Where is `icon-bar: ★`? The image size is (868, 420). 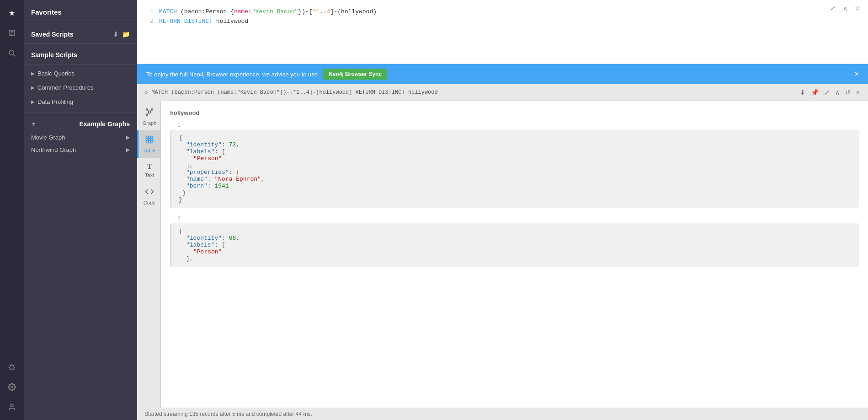
icon-bar: ★ is located at coordinates (12, 210).